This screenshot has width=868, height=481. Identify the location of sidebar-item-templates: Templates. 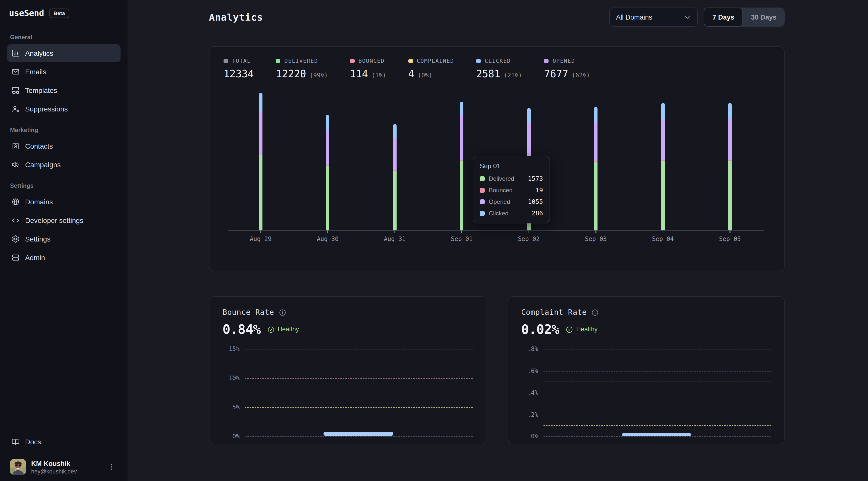
(64, 90).